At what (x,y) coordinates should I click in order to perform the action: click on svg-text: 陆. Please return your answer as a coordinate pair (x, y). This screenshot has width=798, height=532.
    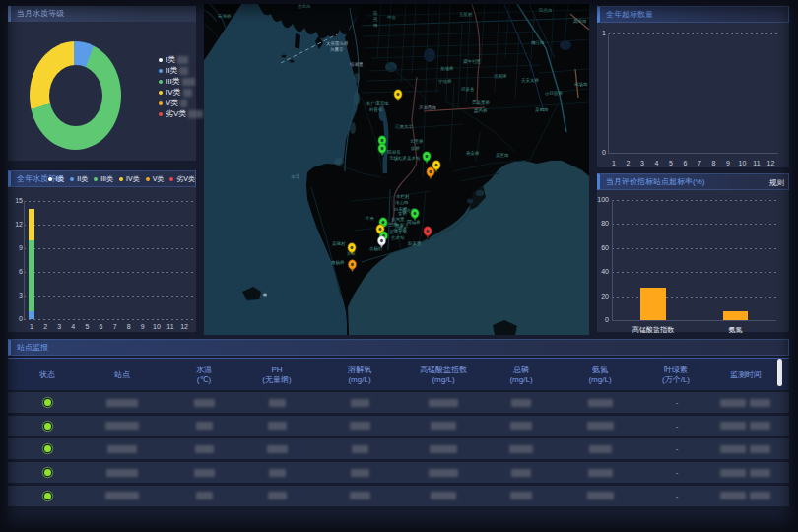
    Looking at the image, I should click on (376, 13).